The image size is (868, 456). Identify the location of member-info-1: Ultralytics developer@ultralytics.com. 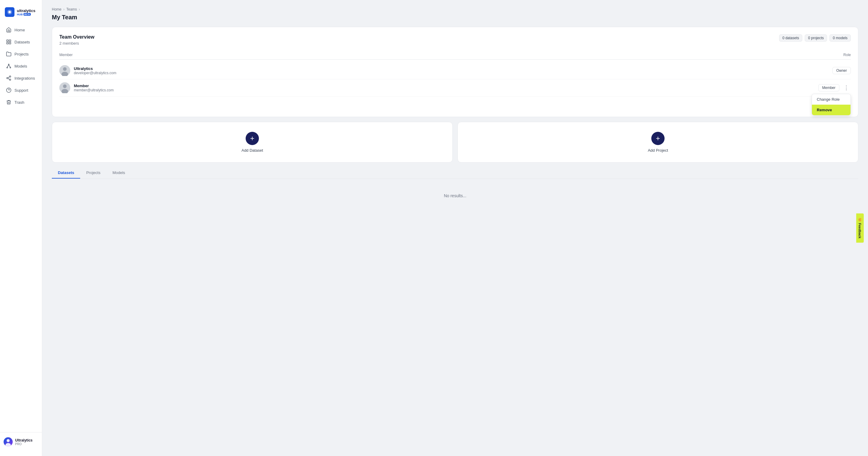
(88, 70).